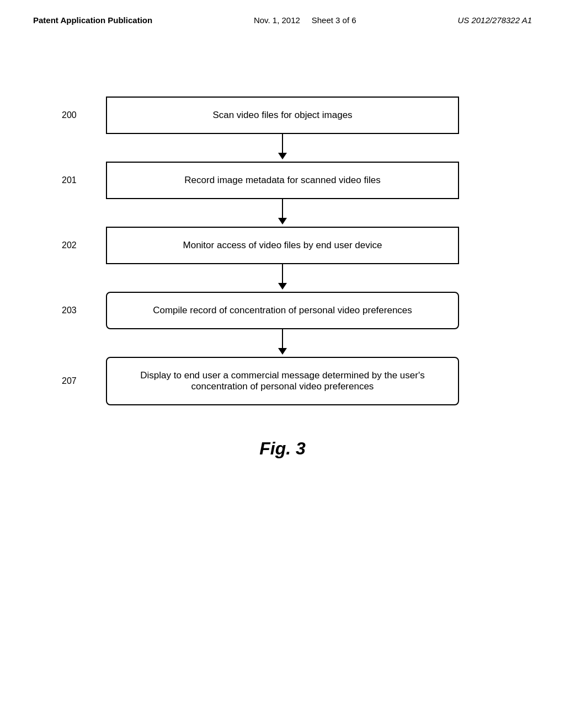 The height and width of the screenshot is (728, 565). What do you see at coordinates (282, 180) in the screenshot?
I see `flow-box-201: Record image metadata for scanned video …` at bounding box center [282, 180].